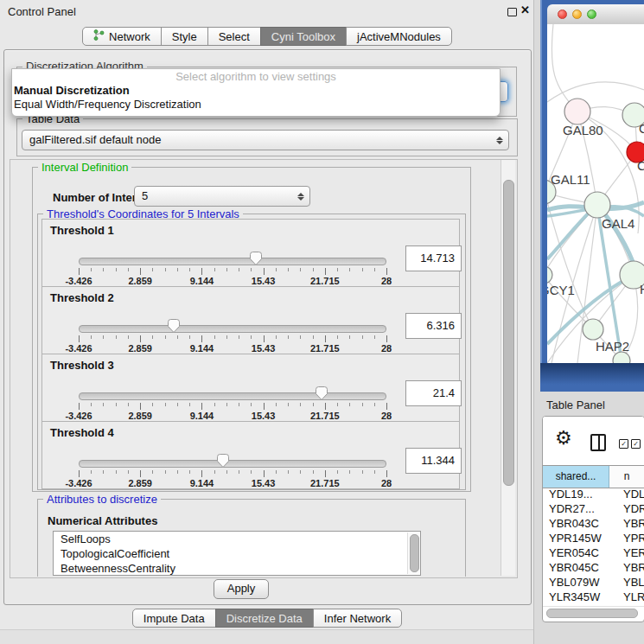 The height and width of the screenshot is (644, 644). I want to click on panel-title: Control Panel, so click(41, 12).